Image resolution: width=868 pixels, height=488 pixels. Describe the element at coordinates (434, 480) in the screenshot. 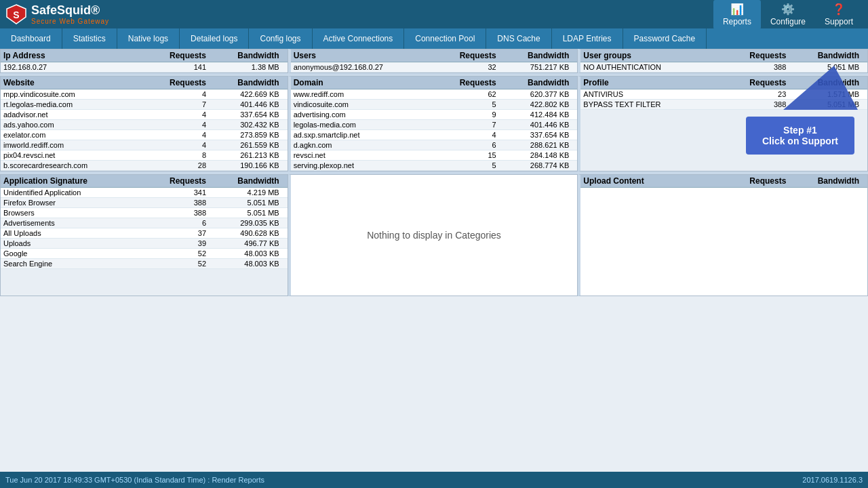

I see `status-bar: Tue Jun 20 2017 18:49:33 GMT+0530 (India…` at that location.